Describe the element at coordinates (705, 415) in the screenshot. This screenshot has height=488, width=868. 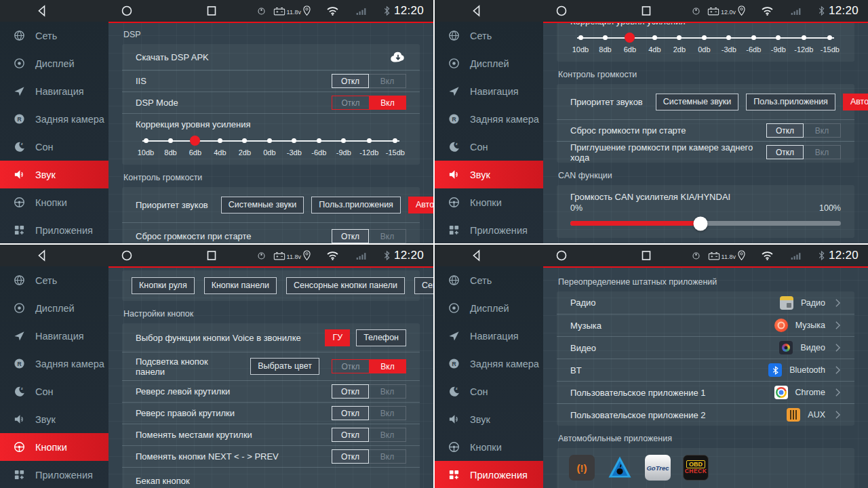
I see `user-app-2-row: Пользовательское приложение 2 AUX` at that location.